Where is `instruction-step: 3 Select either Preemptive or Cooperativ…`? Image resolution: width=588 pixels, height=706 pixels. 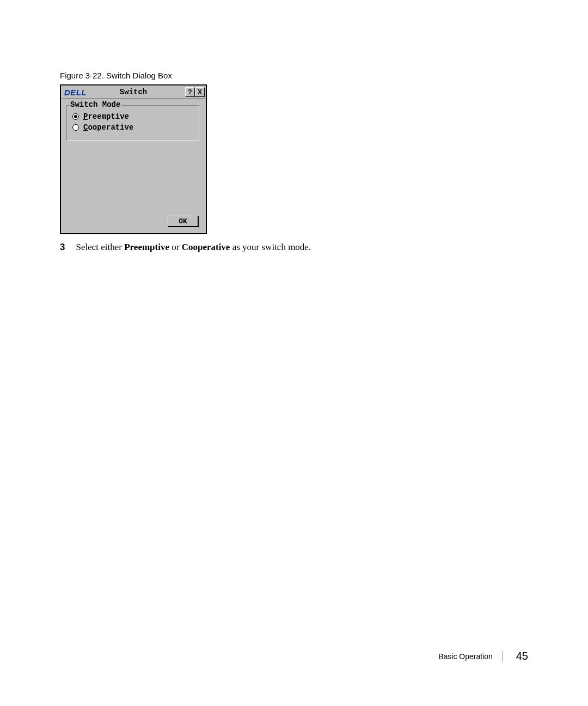
instruction-step: 3 Select either Preemptive or Cooperativ… is located at coordinates (294, 247).